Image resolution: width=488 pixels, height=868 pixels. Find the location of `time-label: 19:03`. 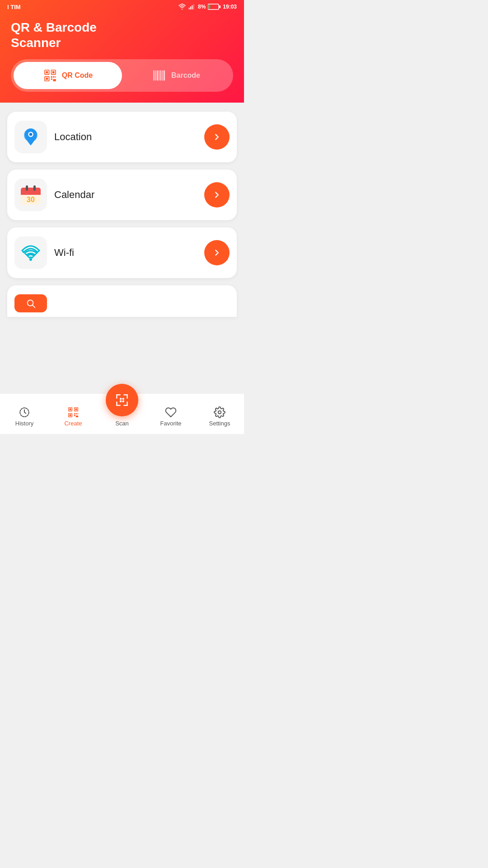

time-label: 19:03 is located at coordinates (230, 7).